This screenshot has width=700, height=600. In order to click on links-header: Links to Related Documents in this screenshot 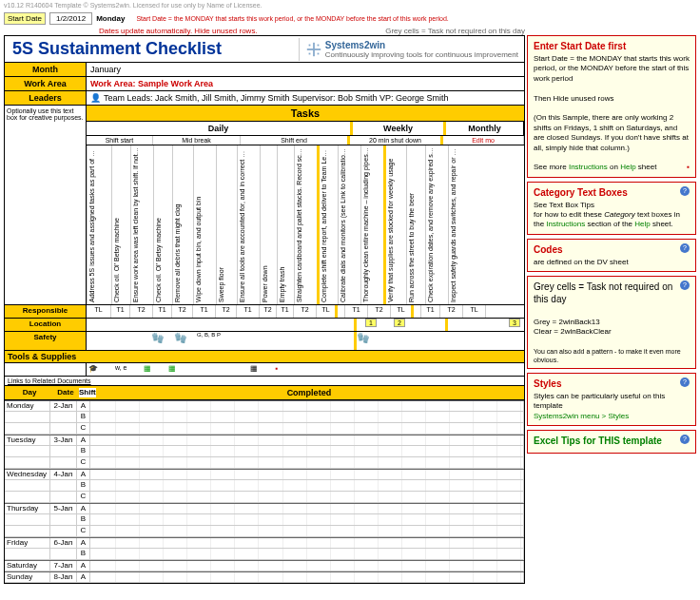, I will do `click(264, 381)`.